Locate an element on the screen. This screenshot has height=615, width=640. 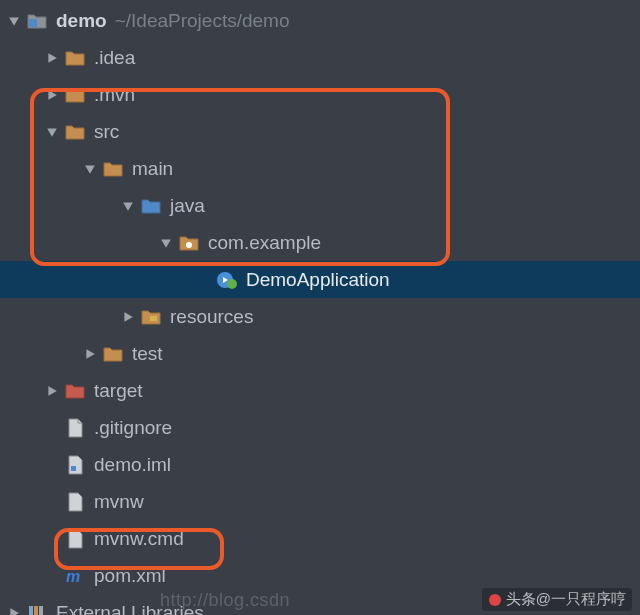
tree-label: .gitignore is located at coordinates (133, 428).